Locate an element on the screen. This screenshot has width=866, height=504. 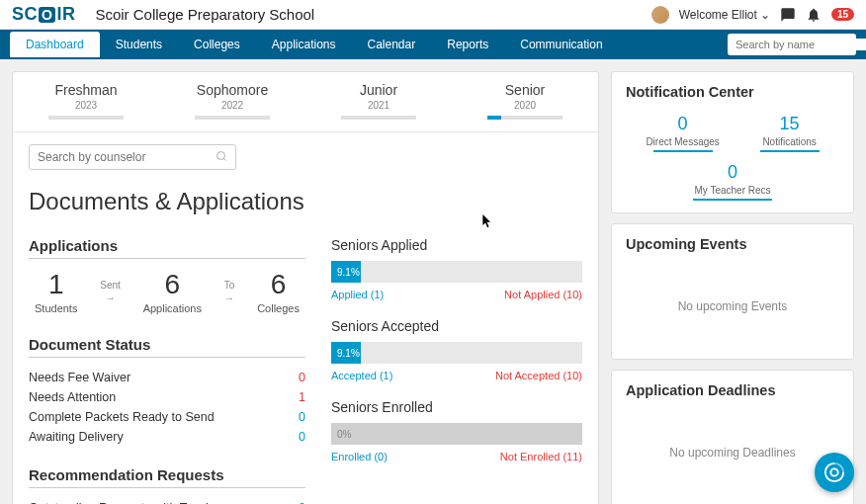
nav-search is located at coordinates (792, 44).